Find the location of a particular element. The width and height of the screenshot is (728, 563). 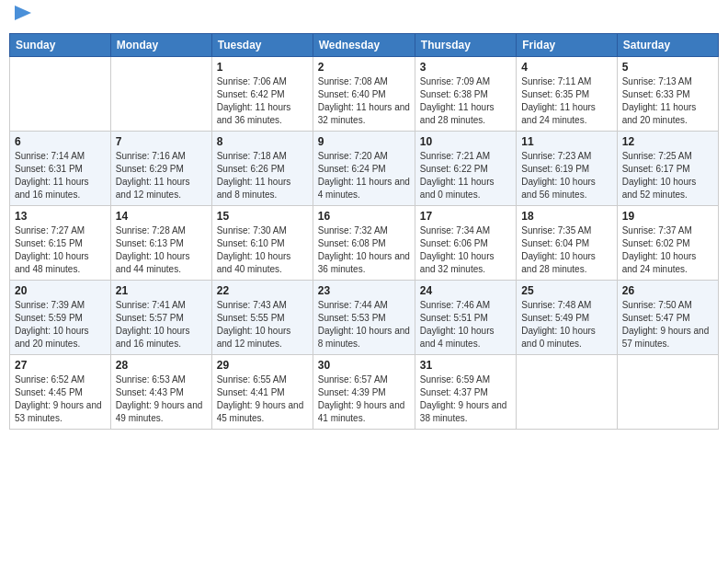

calendar-cell: 19Sunrise: 7:37 AMSunset: 6:02 PMDayligh… is located at coordinates (667, 243).